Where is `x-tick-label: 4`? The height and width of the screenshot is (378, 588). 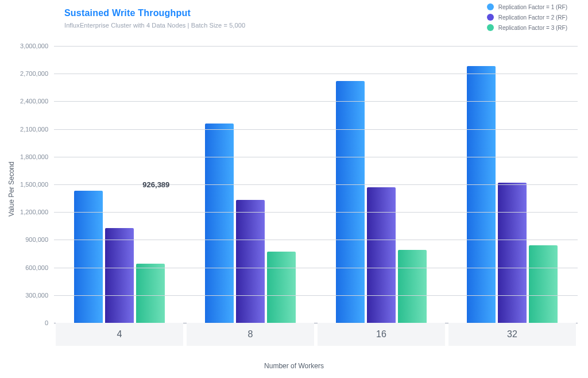 x-tick-label: 4 is located at coordinates (119, 334).